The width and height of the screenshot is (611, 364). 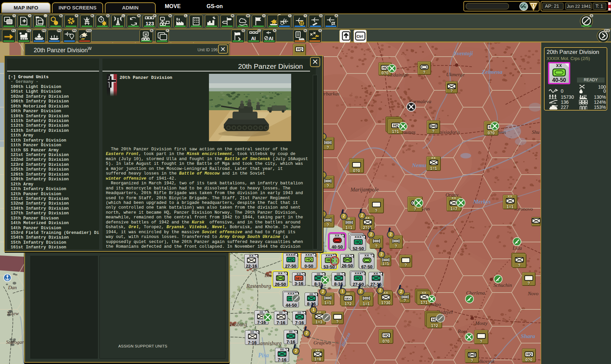 What do you see at coordinates (360, 36) in the screenshot?
I see `svg-text: Ctrl` at bounding box center [360, 36].